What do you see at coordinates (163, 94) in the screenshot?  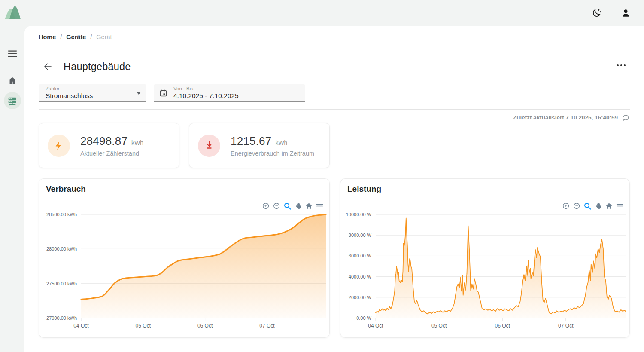 I see `calendar-icon` at bounding box center [163, 94].